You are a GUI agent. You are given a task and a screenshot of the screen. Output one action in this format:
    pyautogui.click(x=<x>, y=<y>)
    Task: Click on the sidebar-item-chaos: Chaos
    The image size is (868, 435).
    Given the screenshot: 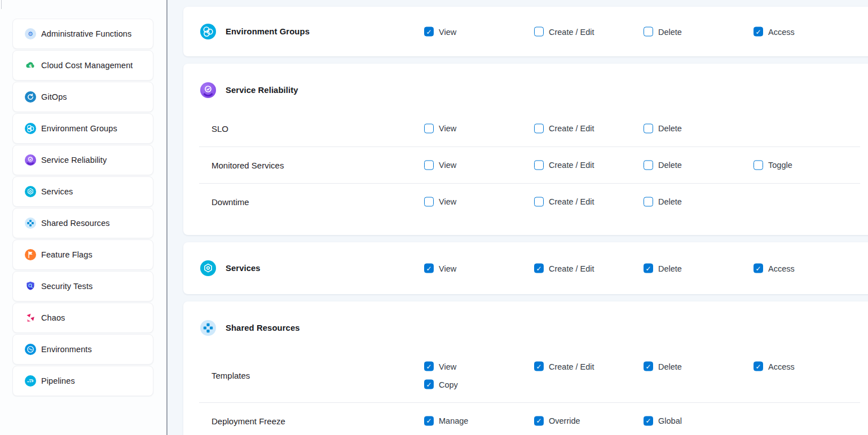 What is the action you would take?
    pyautogui.click(x=83, y=318)
    